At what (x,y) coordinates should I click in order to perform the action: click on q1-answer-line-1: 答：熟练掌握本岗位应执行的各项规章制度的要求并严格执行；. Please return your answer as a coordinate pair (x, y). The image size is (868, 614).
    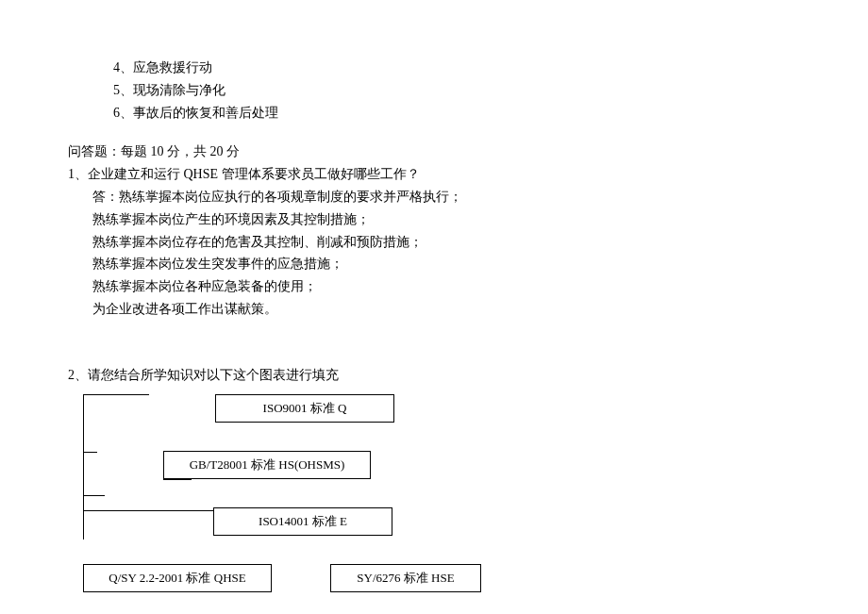
    Looking at the image, I should click on (434, 197).